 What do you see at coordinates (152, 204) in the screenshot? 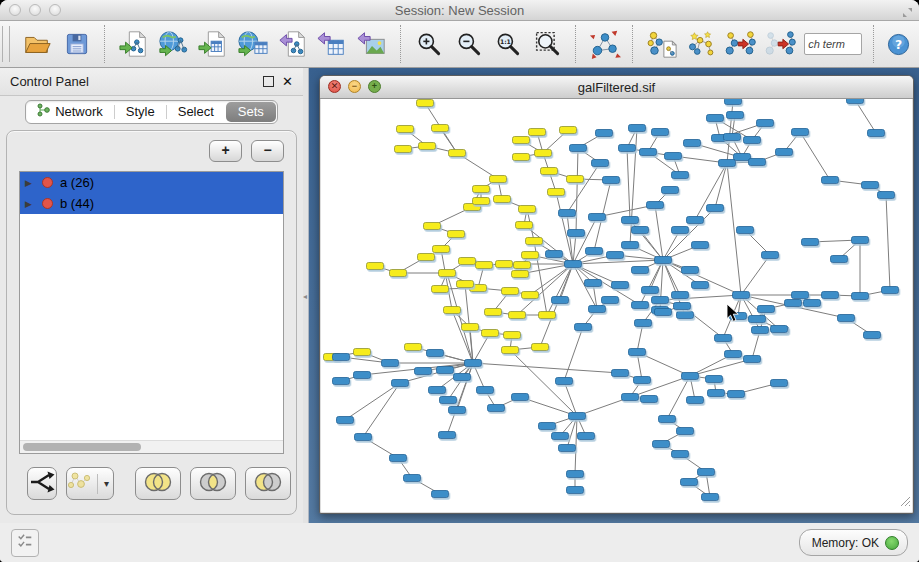
I see `list-item-set-b: ▶ b (44)` at bounding box center [152, 204].